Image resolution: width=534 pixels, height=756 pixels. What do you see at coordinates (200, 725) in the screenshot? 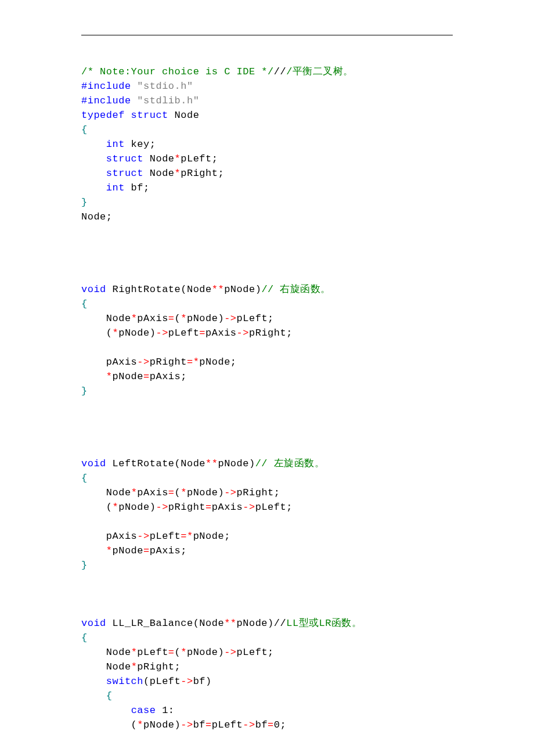
I see `code-token: bf` at bounding box center [200, 725].